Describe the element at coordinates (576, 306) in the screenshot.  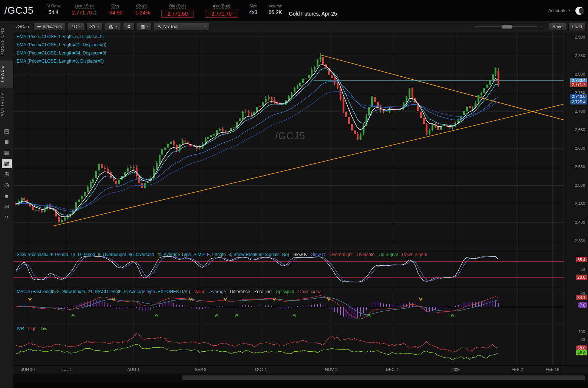
I see `macd-axis: 50034.17.0` at that location.